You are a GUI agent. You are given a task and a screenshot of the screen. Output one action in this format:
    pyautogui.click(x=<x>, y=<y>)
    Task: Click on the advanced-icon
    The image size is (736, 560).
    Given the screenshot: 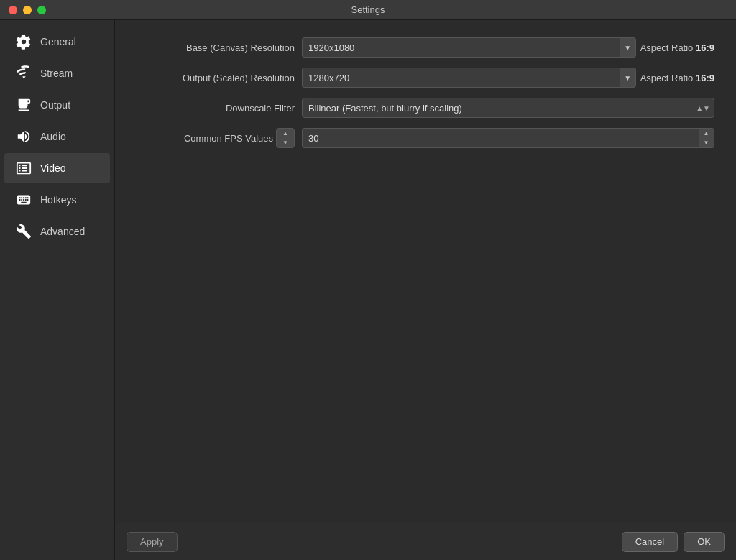 What is the action you would take?
    pyautogui.click(x=24, y=231)
    